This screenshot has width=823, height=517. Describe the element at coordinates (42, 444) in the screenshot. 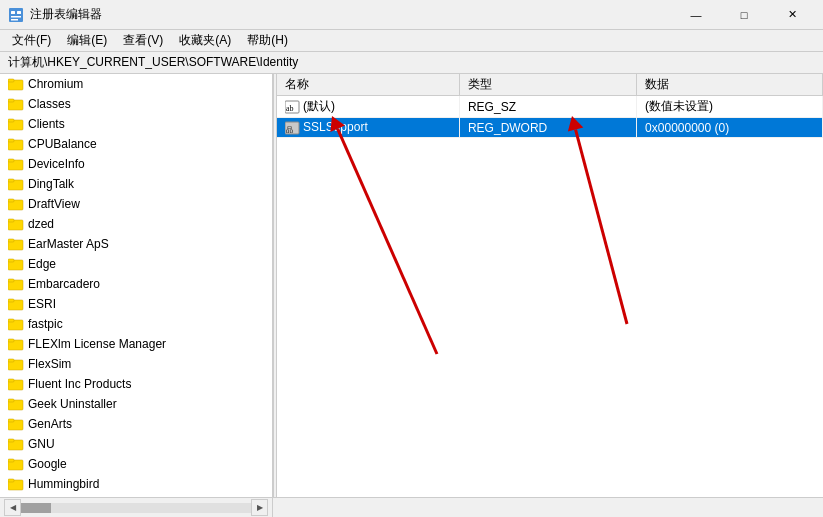

I see `tree-item-label: GNU` at that location.